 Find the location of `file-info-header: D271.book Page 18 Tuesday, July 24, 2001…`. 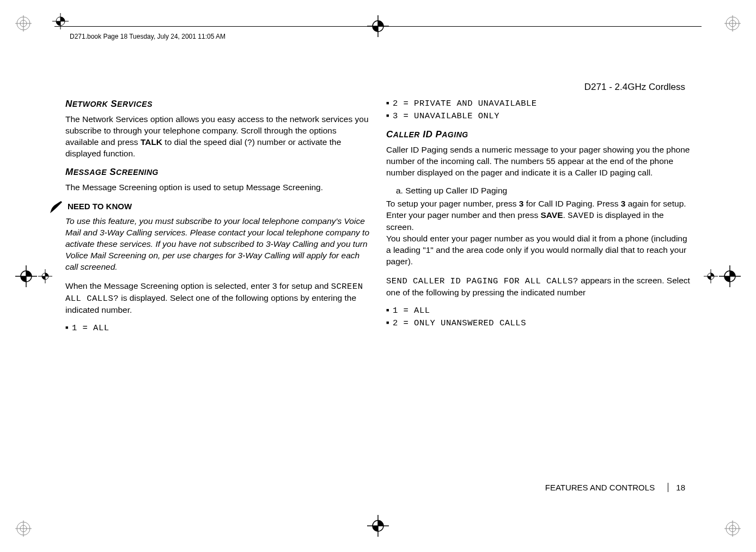

file-info-header: D271.book Page 18 Tuesday, July 24, 2001… is located at coordinates (148, 37).